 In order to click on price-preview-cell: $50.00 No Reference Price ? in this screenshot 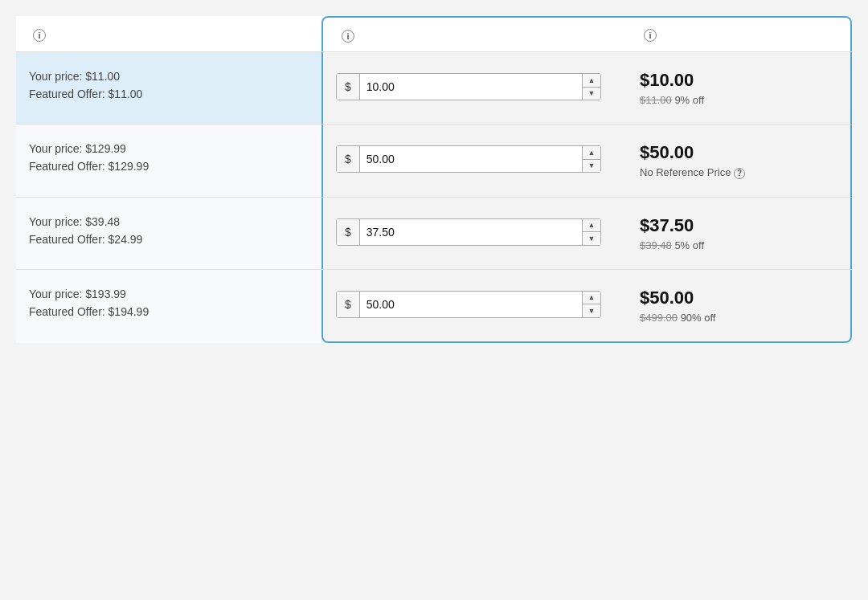, I will do `click(738, 161)`.